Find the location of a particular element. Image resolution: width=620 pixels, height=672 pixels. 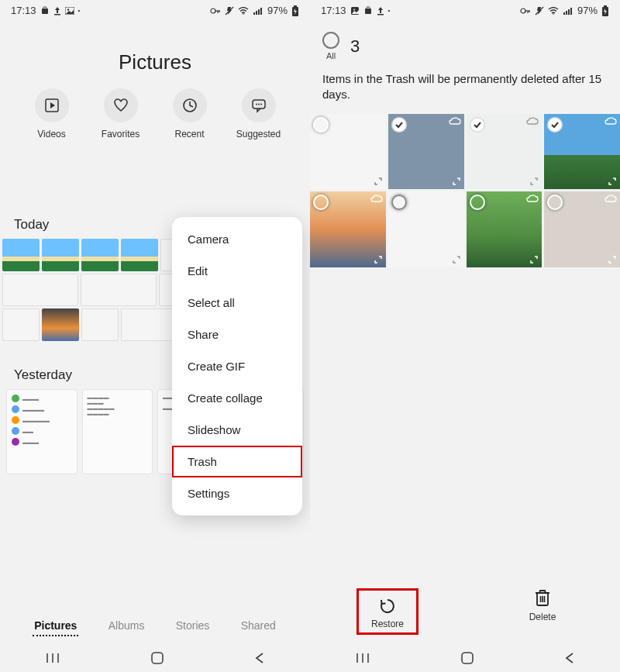

action-bar: Restore Delete is located at coordinates (465, 612).